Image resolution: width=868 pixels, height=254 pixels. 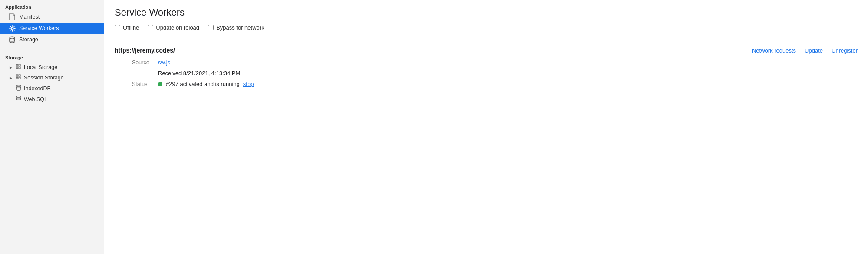 I want to click on status-label: Status, so click(x=145, y=84).